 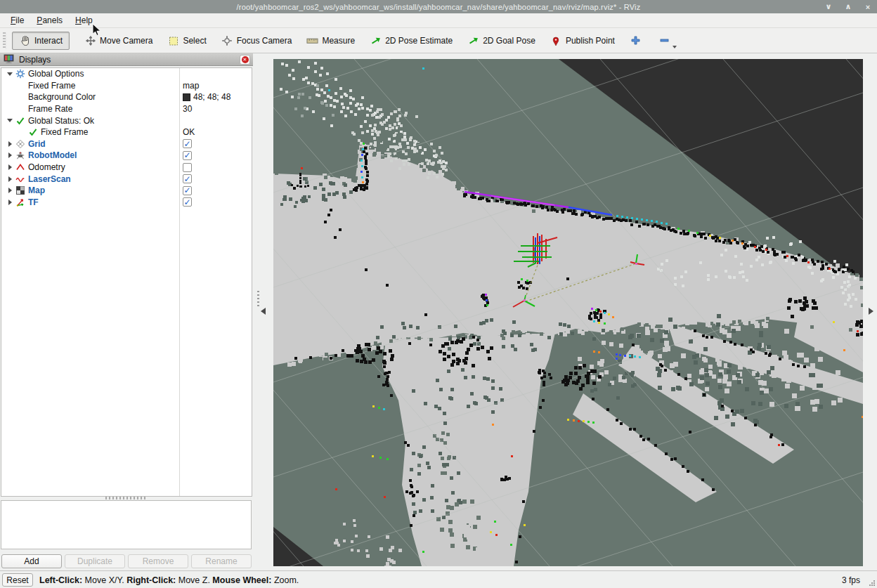 I want to click on hint-left-click-action: Move X/Y., so click(x=104, y=580).